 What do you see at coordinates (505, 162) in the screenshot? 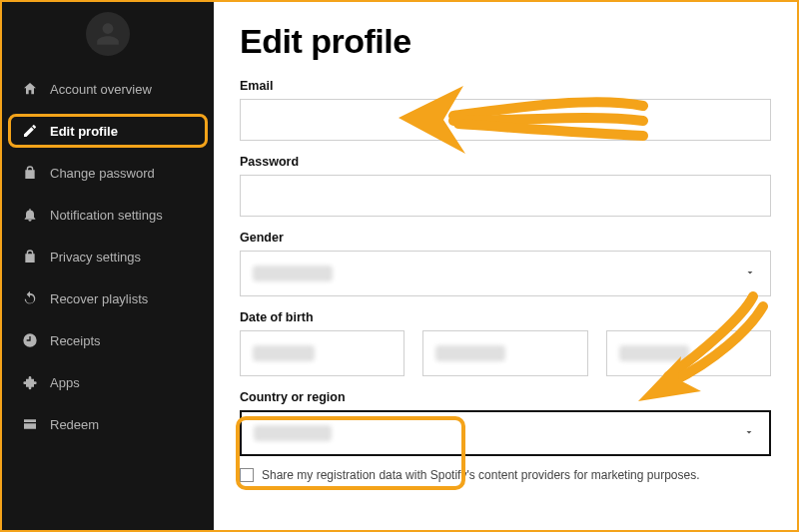
I see `password-label: Password` at bounding box center [505, 162].